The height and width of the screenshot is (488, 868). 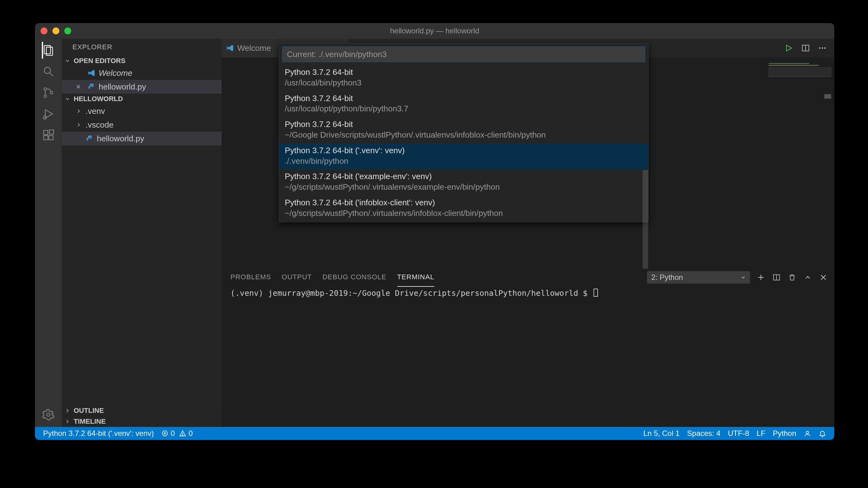 I want to click on quickpick-item: Python 3.7.2 64-bit~/Google Drive/script…, so click(x=464, y=130).